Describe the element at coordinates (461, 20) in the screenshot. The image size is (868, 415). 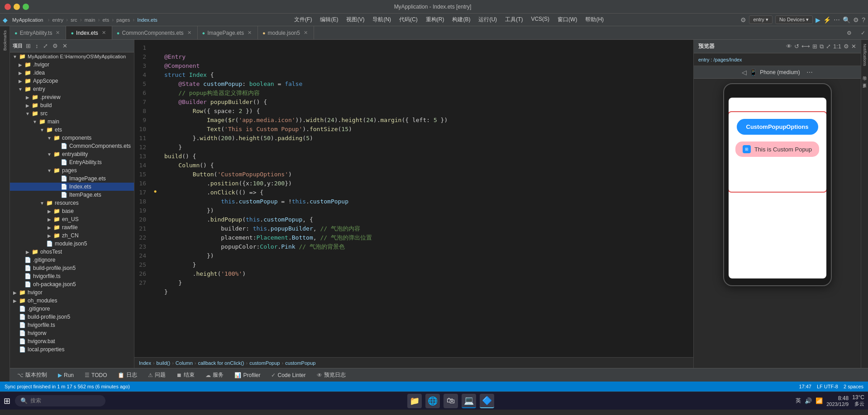
I see `menu-build: 构建(B)` at that location.